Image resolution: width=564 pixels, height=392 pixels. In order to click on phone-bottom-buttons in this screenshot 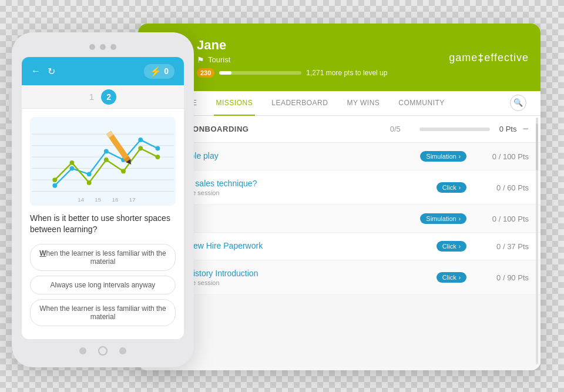, I will do `click(103, 351)`.